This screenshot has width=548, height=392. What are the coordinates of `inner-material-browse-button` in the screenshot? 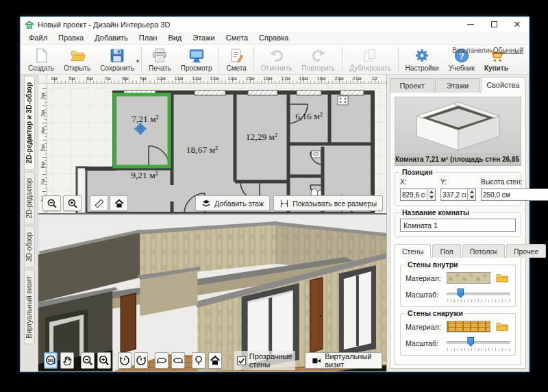 It's located at (502, 278).